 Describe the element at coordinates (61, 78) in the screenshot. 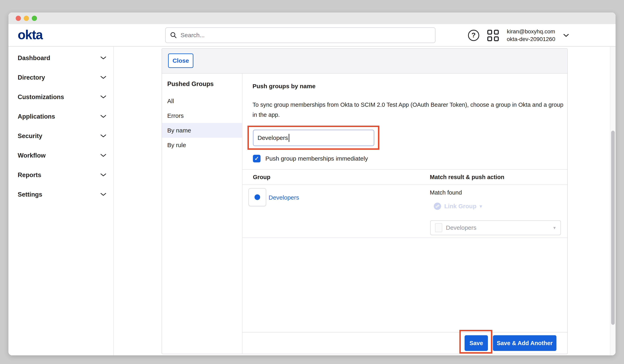

I see `sidebar-item-directory: Directory` at that location.